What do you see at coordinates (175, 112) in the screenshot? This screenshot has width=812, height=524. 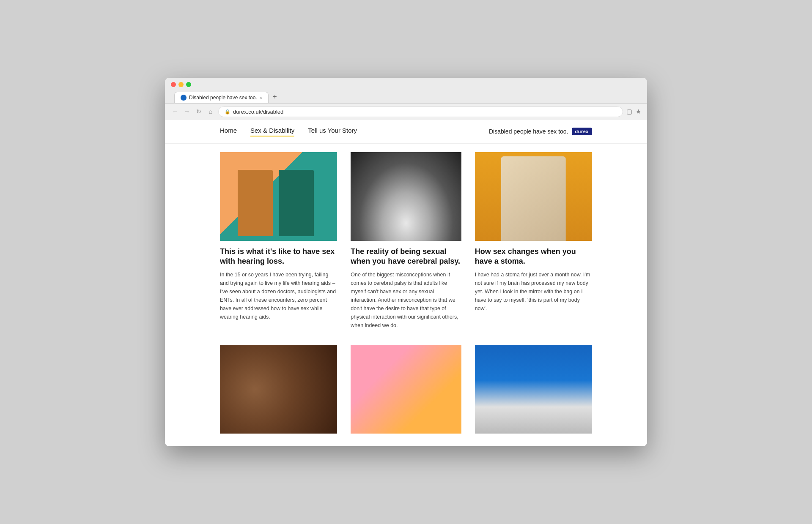 I see `back-button: ←` at bounding box center [175, 112].